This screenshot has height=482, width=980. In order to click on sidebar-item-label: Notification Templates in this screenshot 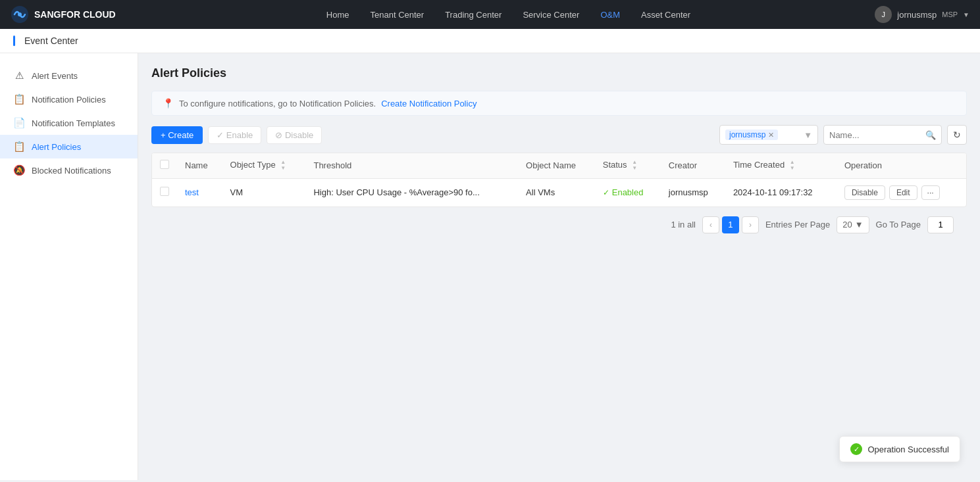, I will do `click(74, 124)`.